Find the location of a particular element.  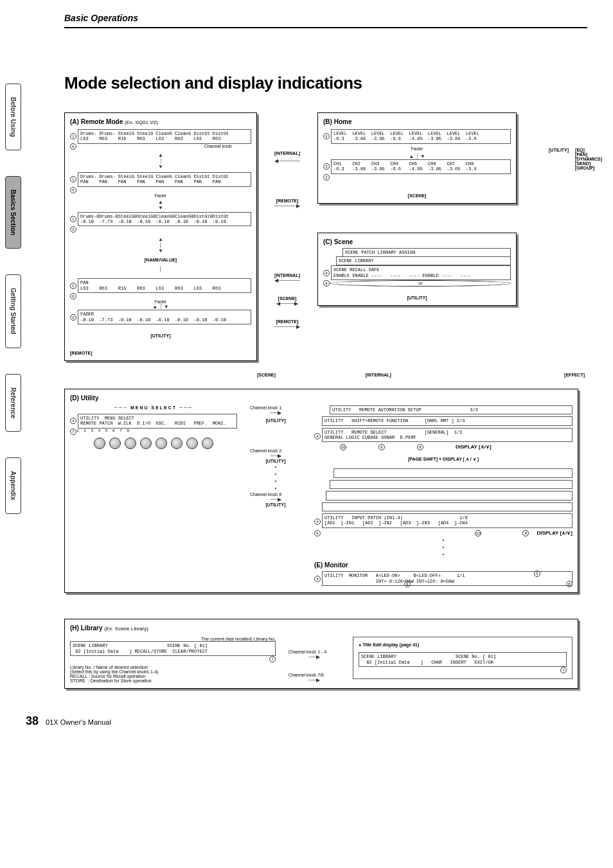

ref-1b: 1 is located at coordinates (73, 179).